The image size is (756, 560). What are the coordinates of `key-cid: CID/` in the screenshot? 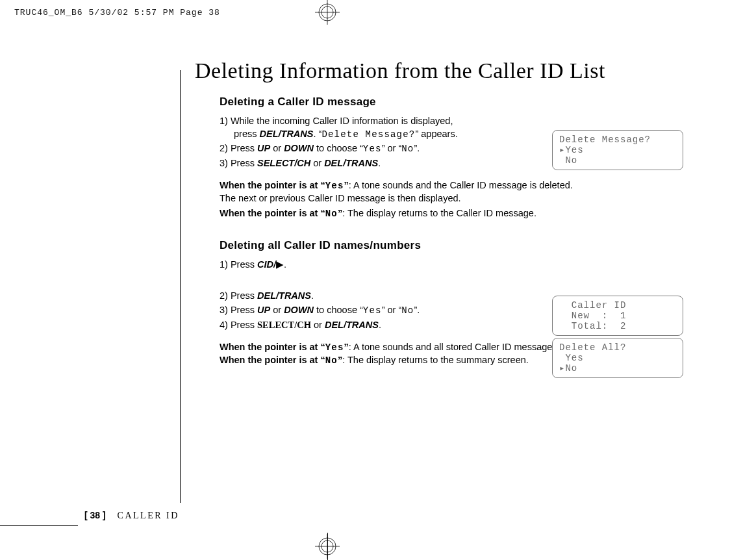 It's located at (266, 264).